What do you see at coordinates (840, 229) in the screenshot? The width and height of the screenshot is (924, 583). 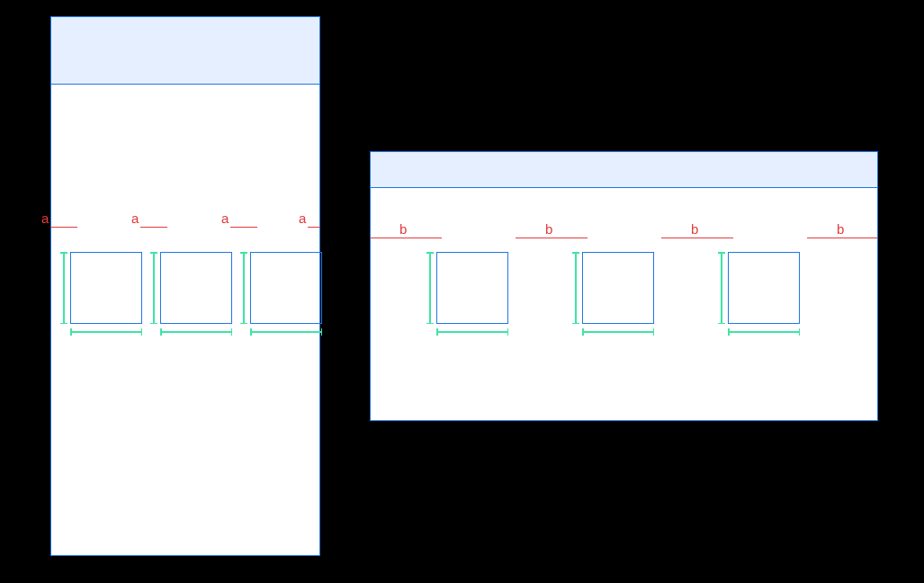 I see `label-b-4: b` at bounding box center [840, 229].